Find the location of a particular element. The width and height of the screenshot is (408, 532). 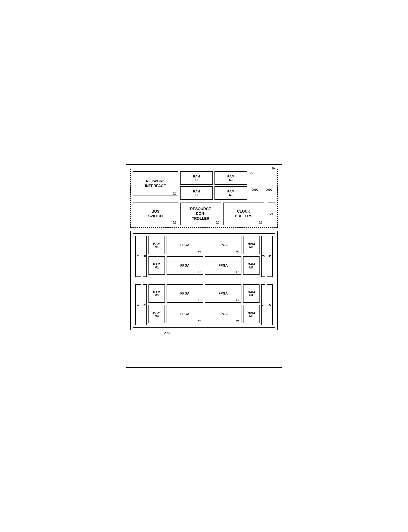

ram-m2: RAM M2 is located at coordinates (157, 266).